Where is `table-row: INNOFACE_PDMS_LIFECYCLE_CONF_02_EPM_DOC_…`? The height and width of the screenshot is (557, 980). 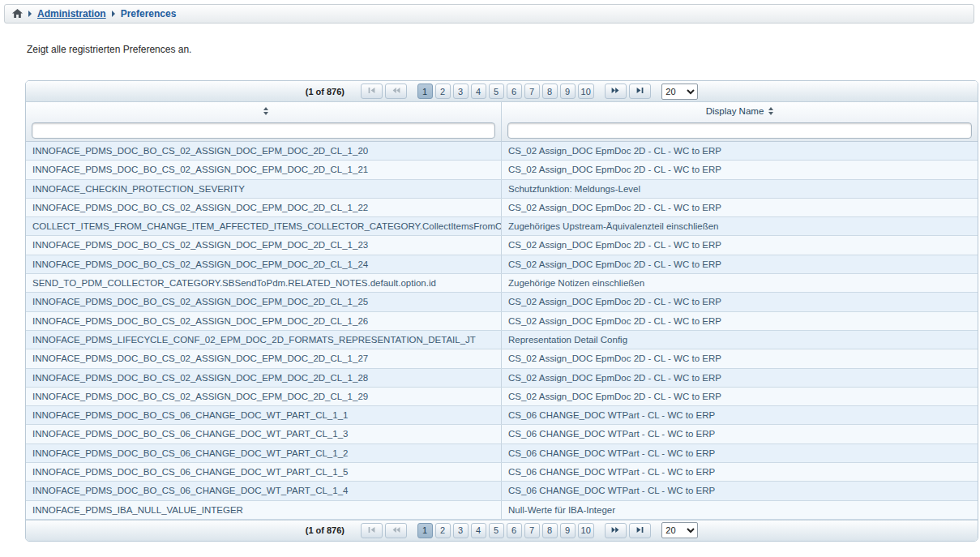 table-row: INNOFACE_PDMS_LIFECYCLE_CONF_02_EPM_DOC_… is located at coordinates (502, 341).